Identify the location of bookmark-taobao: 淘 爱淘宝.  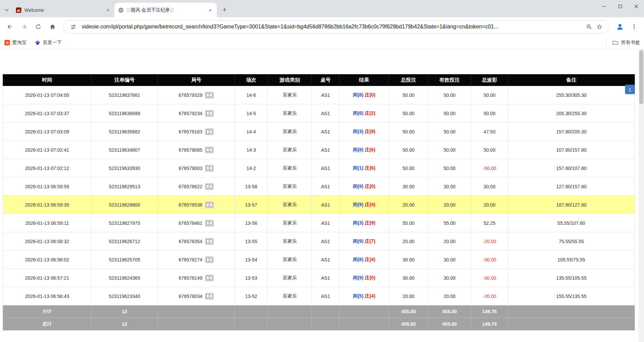
(15, 43).